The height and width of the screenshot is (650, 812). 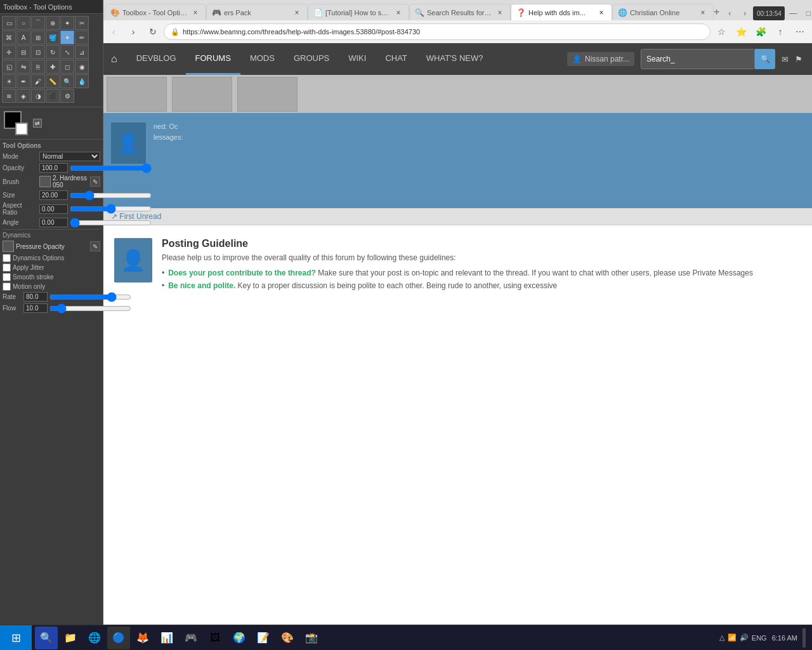 What do you see at coordinates (90, 297) in the screenshot?
I see `rate-slider` at bounding box center [90, 297].